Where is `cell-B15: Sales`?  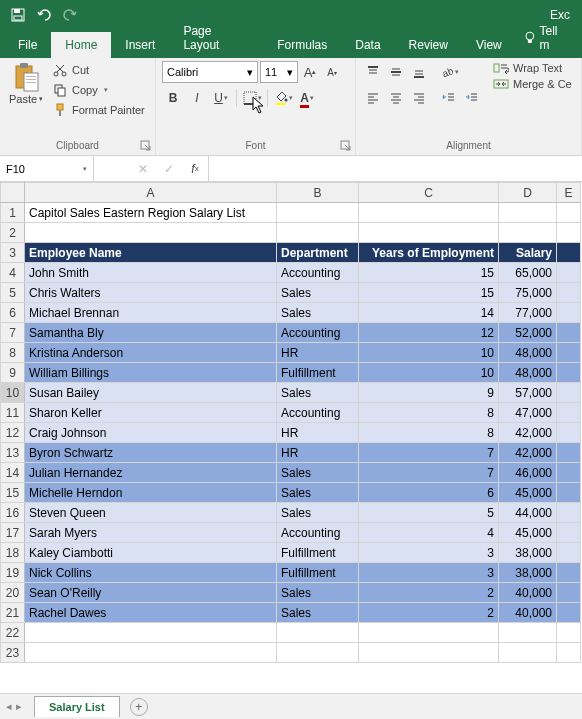
cell-B15: Sales is located at coordinates (318, 493).